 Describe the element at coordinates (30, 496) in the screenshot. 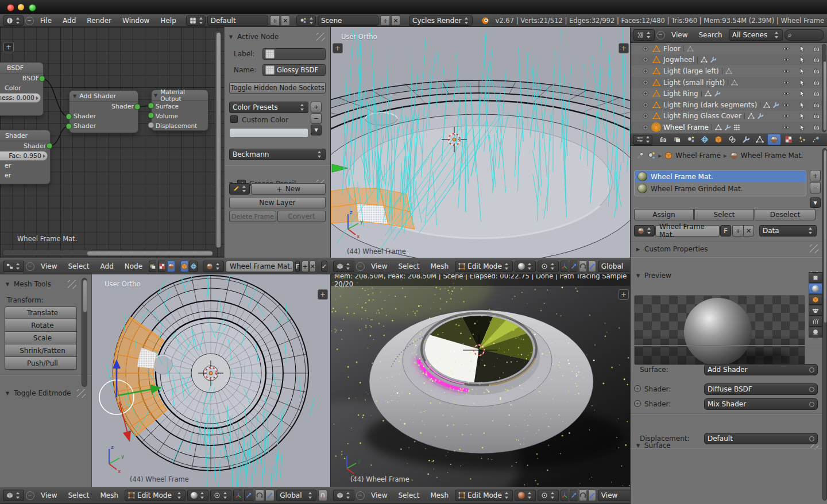

I see `collapse-menus-icon` at that location.